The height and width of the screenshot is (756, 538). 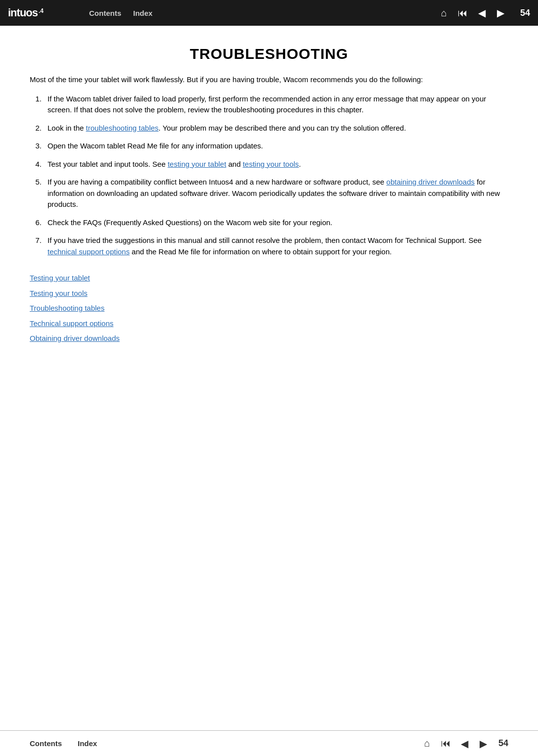 What do you see at coordinates (464, 744) in the screenshot?
I see `bottom-nav-icons: ⌂ ⏮ ◀ ▶ 54` at bounding box center [464, 744].